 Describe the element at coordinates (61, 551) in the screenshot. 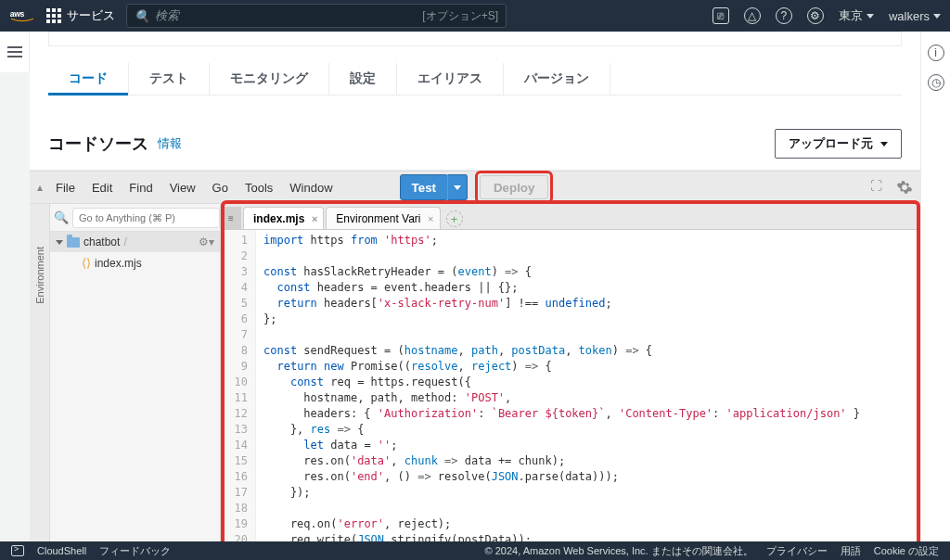

I see `cloudshell-link: CloudShell` at that location.